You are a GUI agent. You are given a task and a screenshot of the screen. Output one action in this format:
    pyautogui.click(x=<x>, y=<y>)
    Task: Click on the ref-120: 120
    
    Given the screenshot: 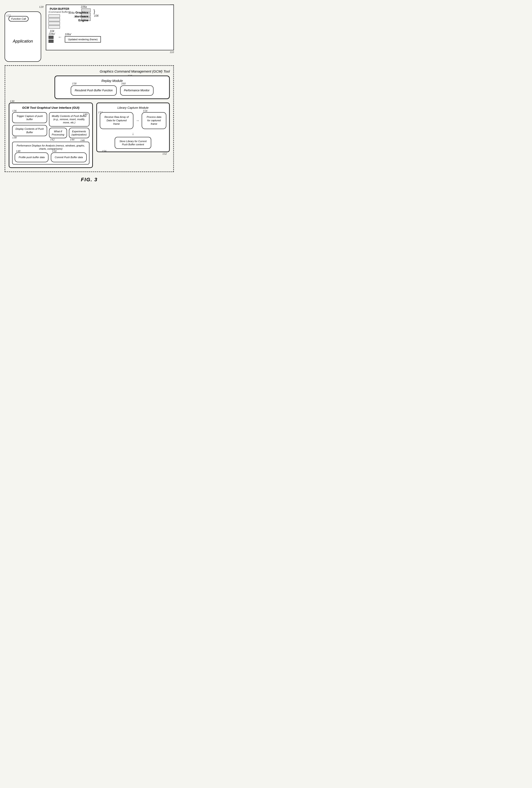 What is the action you would take?
    pyautogui.click(x=41, y=7)
    